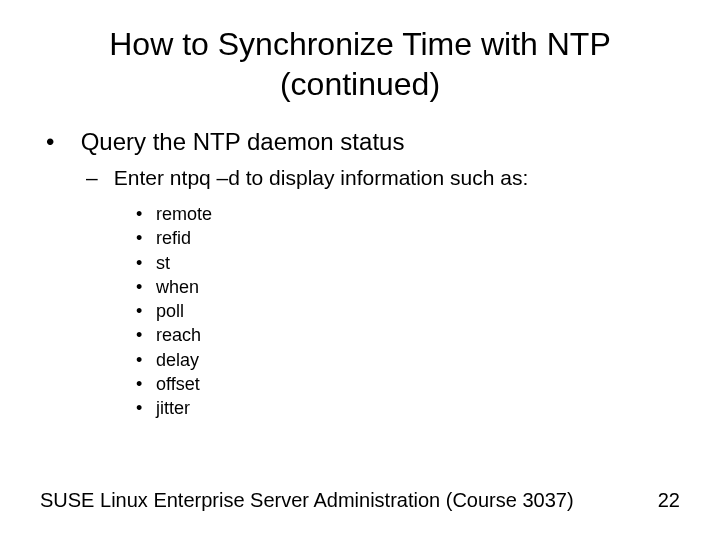  I want to click on bullet-l3-text: poll, so click(170, 311).